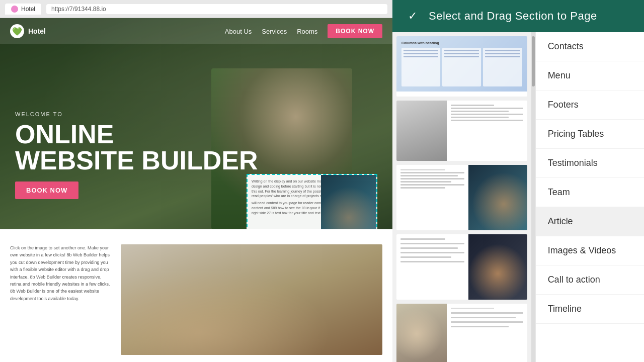 The image size is (644, 362). I want to click on browser-bar: Hotel https://7/91344.88.io, so click(196, 9).